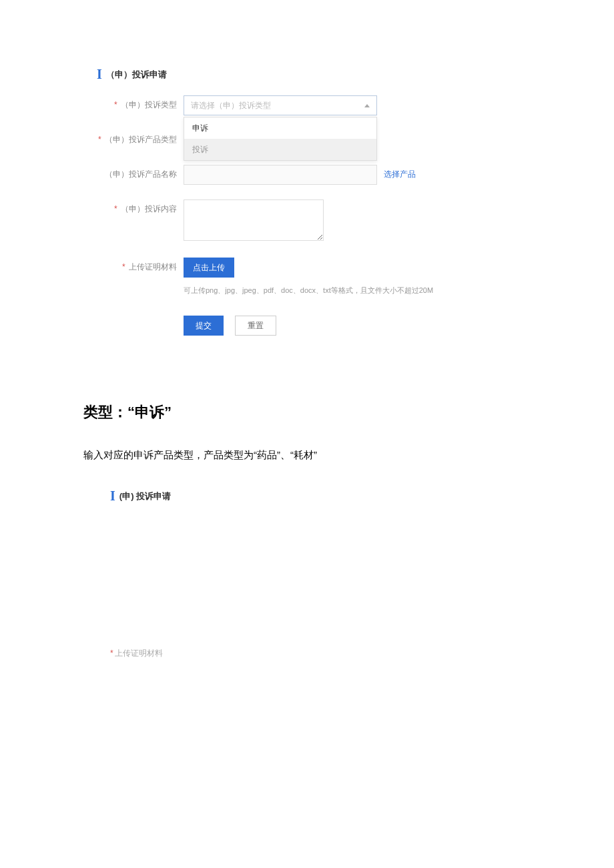 The image size is (614, 868). Describe the element at coordinates (137, 207) in the screenshot. I see `label-content: * （申）投诉内容` at that location.